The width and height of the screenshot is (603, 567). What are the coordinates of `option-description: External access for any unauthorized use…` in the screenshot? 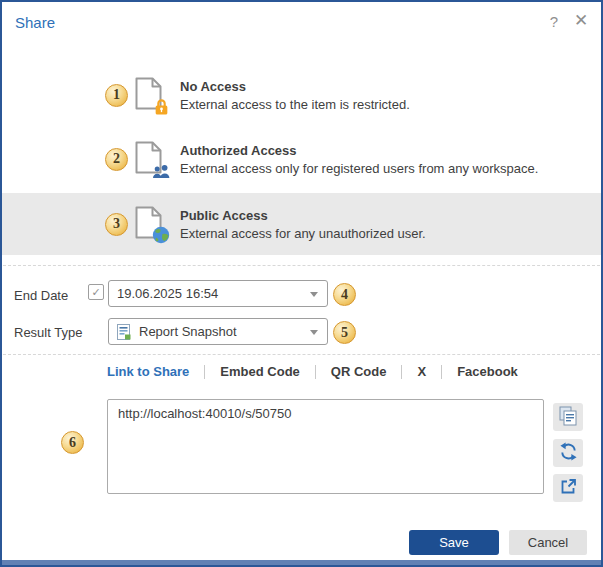 It's located at (303, 234).